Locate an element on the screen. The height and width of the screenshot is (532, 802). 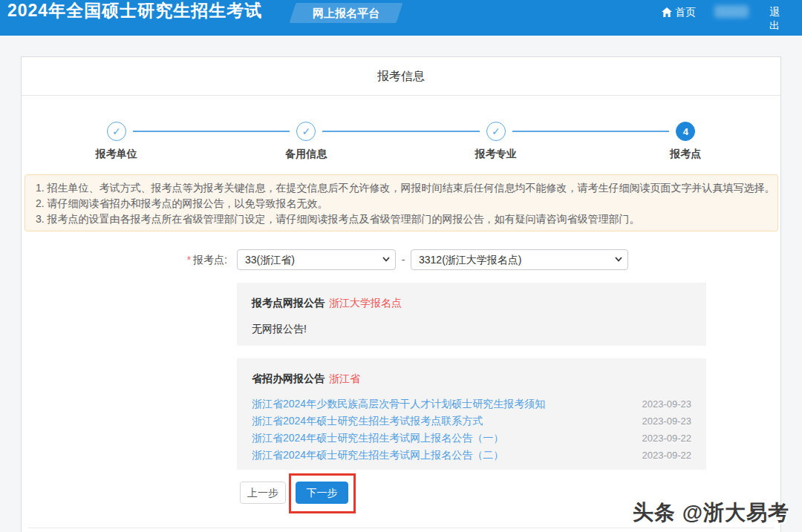
home-icon is located at coordinates (667, 12).